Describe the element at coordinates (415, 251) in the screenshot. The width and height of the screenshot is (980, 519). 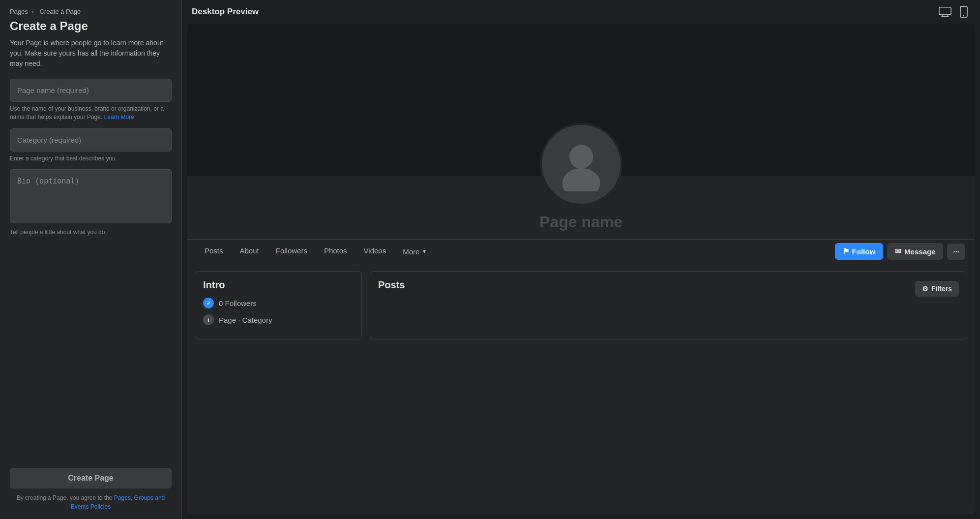
I see `tab-more: More ▼` at that location.